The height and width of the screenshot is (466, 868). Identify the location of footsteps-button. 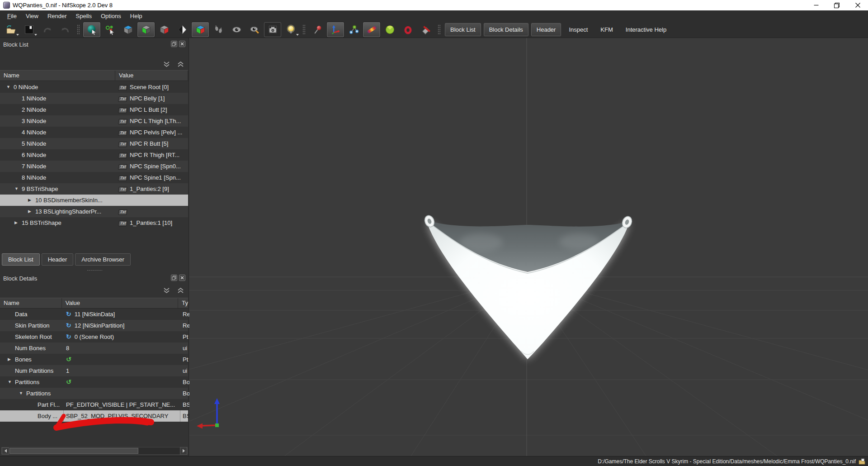
(218, 30).